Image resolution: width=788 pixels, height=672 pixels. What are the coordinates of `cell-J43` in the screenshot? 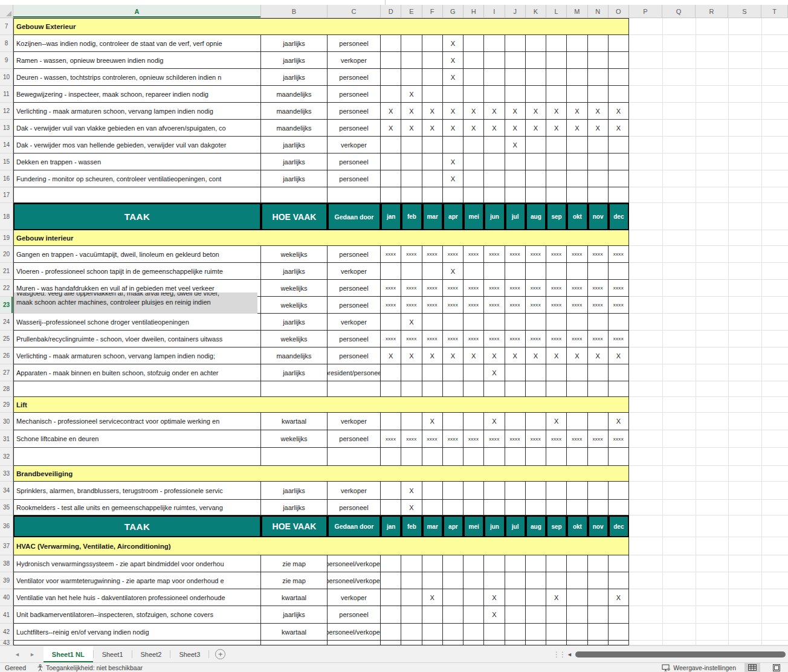 It's located at (515, 643).